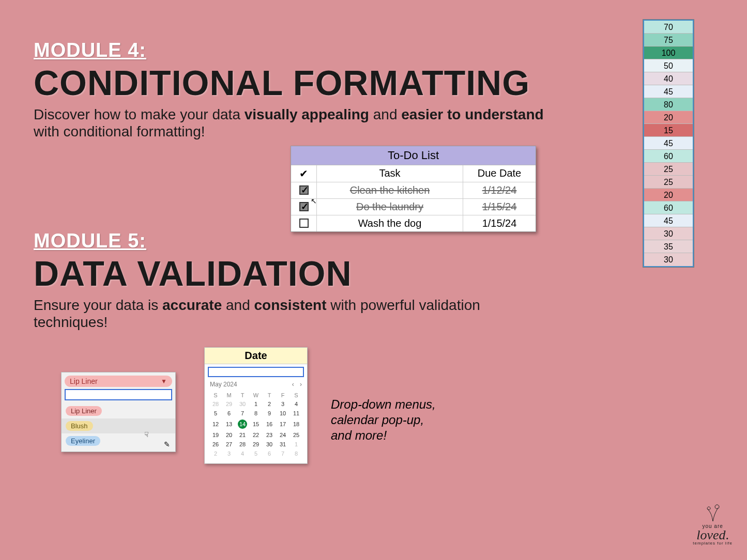  I want to click on calendar-day: 17, so click(283, 424).